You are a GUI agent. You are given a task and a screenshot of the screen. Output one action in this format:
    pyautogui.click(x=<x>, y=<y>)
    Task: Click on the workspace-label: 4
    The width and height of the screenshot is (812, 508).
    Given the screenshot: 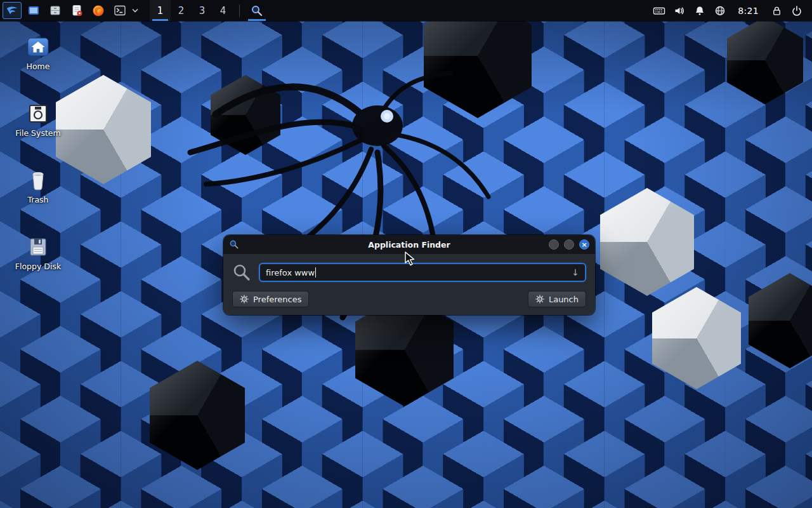 What is the action you would take?
    pyautogui.click(x=223, y=11)
    